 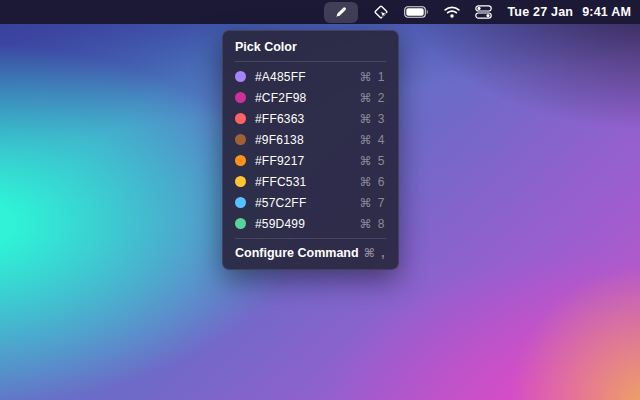 What do you see at coordinates (540, 12) in the screenshot?
I see `menubar-date: Tue 27 Jan` at bounding box center [540, 12].